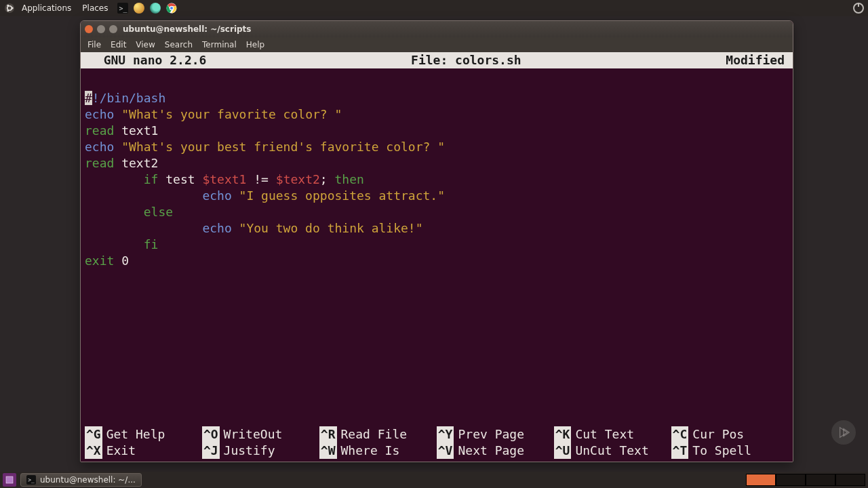 Image resolution: width=868 pixels, height=488 pixels. I want to click on string-literal: "What's your favorite color? ", so click(232, 114).